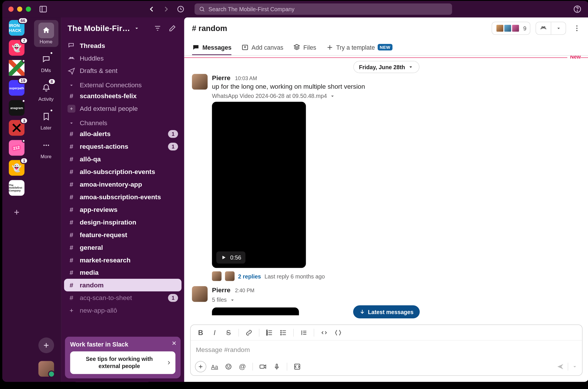 Image resolution: width=588 pixels, height=389 pixels. I want to click on channel-settings-button, so click(577, 28).